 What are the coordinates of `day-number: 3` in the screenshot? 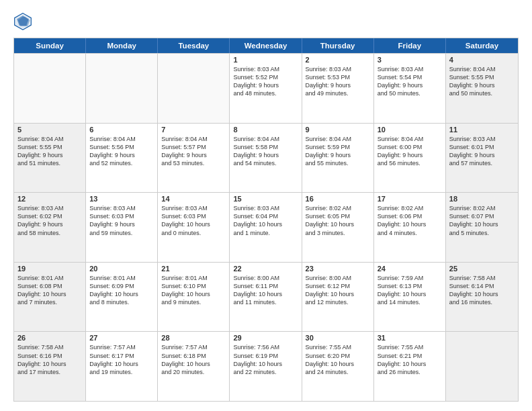 It's located at (410, 60).